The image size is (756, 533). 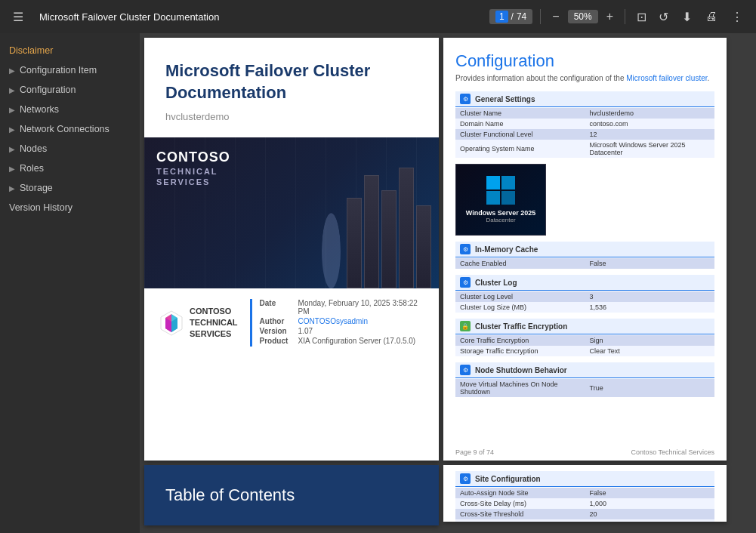 I want to click on section-cluster-log: ⚙ Cluster Log, so click(x=585, y=282).